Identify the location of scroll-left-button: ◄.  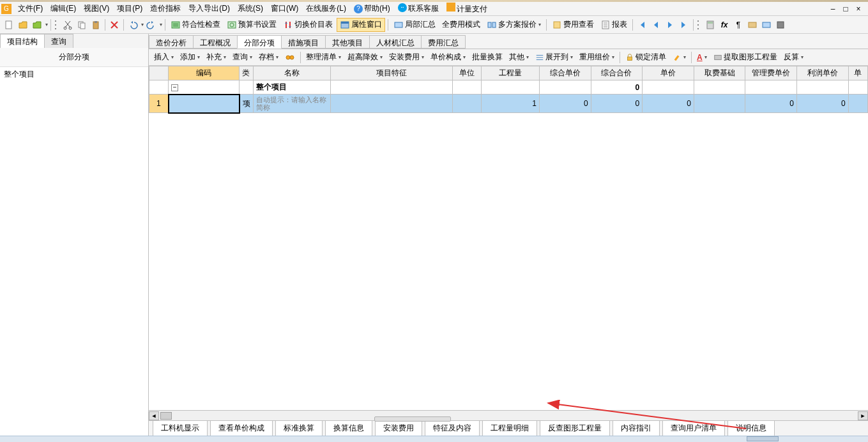
(154, 416).